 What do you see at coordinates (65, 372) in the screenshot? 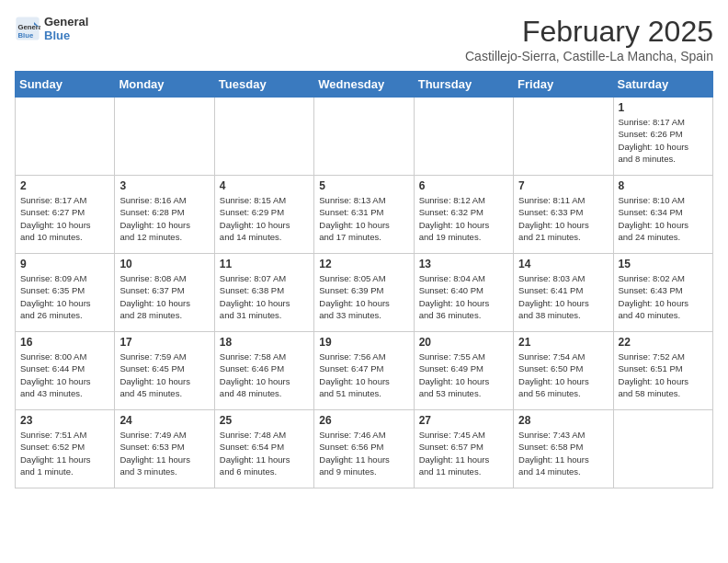
I see `calendar-cell: 16Sunrise: 8:00 AM Sunset: 6:44 PM Dayli…` at bounding box center [65, 372].